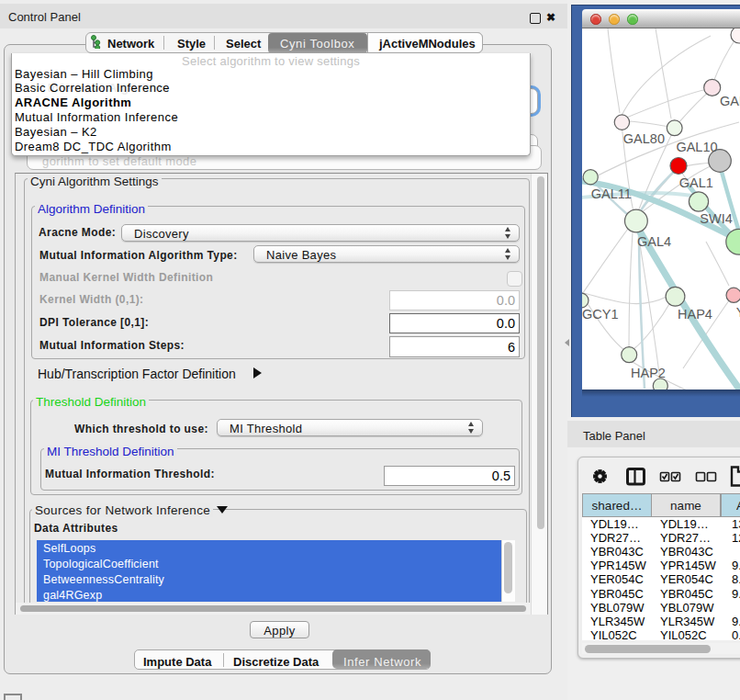 This screenshot has height=700, width=740. I want to click on svg-text: GAL, so click(730, 101).